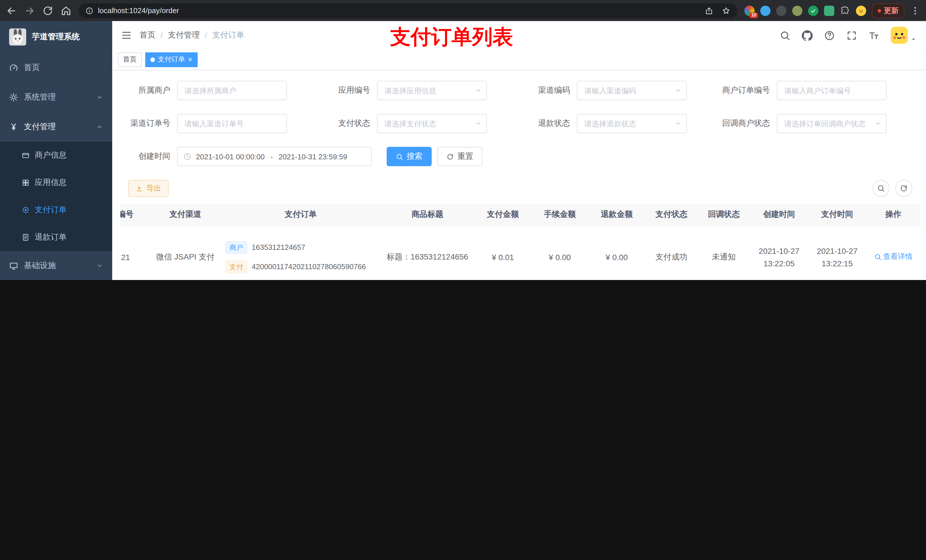  I want to click on sidebar-item-payment: 支付管理, so click(56, 127).